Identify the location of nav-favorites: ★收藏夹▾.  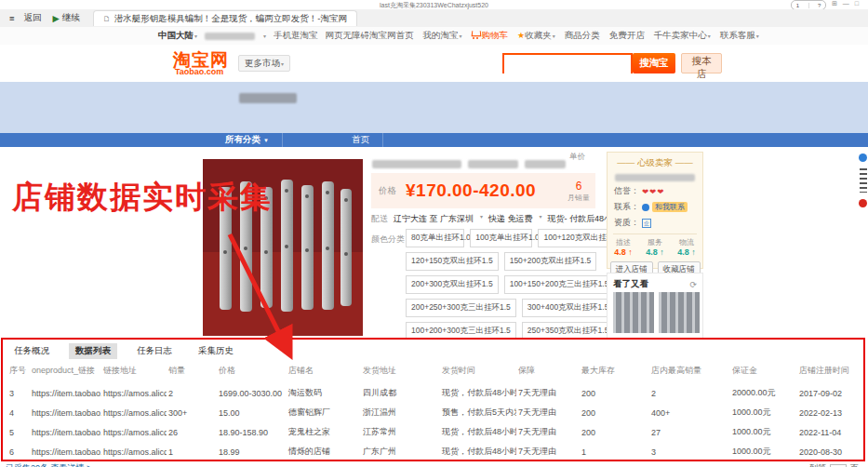
(536, 35).